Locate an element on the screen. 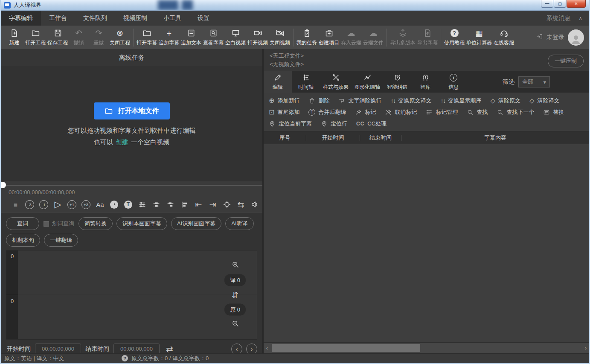  previous-subtitle-button: ‹ is located at coordinates (237, 349).